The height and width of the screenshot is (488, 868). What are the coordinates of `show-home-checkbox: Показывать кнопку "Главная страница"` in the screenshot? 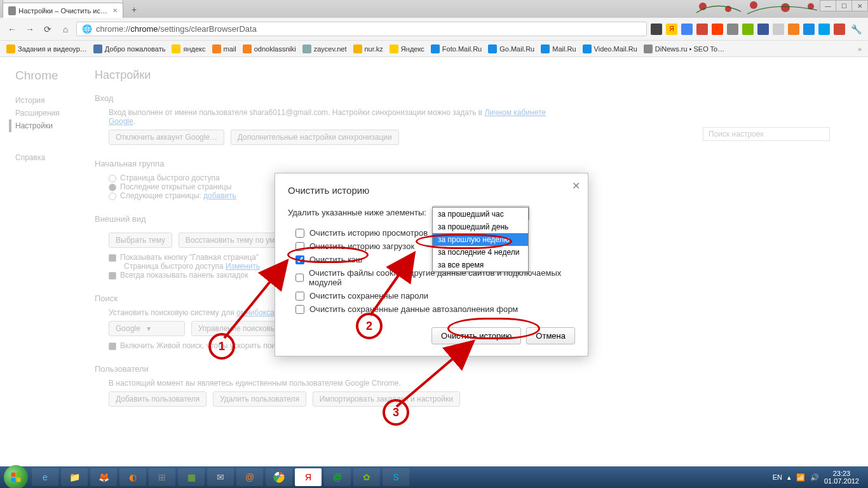 It's located at (189, 257).